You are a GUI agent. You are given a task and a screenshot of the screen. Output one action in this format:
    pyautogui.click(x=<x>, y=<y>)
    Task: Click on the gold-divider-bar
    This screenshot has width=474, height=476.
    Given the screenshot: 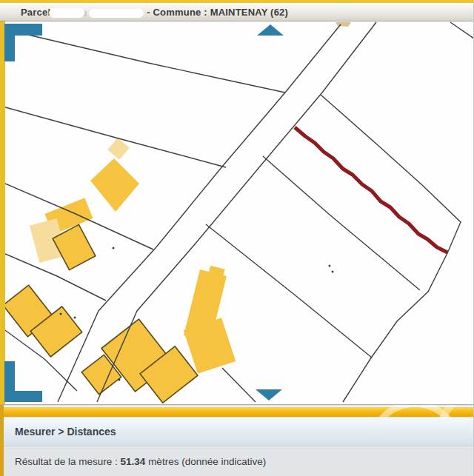 What is the action you would take?
    pyautogui.click(x=237, y=412)
    